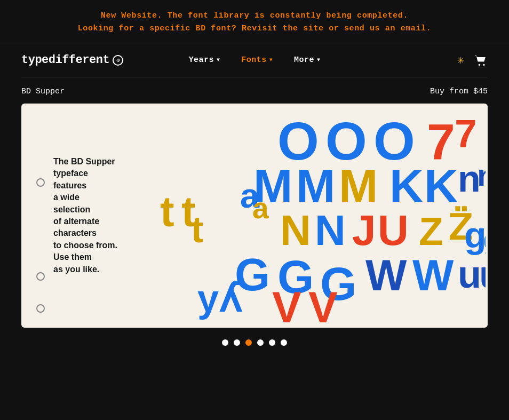 The height and width of the screenshot is (420, 509). What do you see at coordinates (481, 60) in the screenshot?
I see `cart-icon` at bounding box center [481, 60].